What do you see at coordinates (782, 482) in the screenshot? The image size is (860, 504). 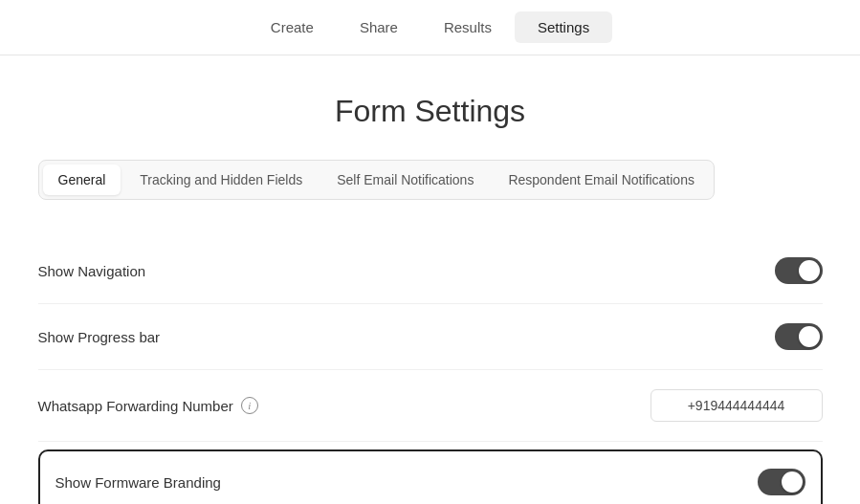 I see `toggle-show-branding` at bounding box center [782, 482].